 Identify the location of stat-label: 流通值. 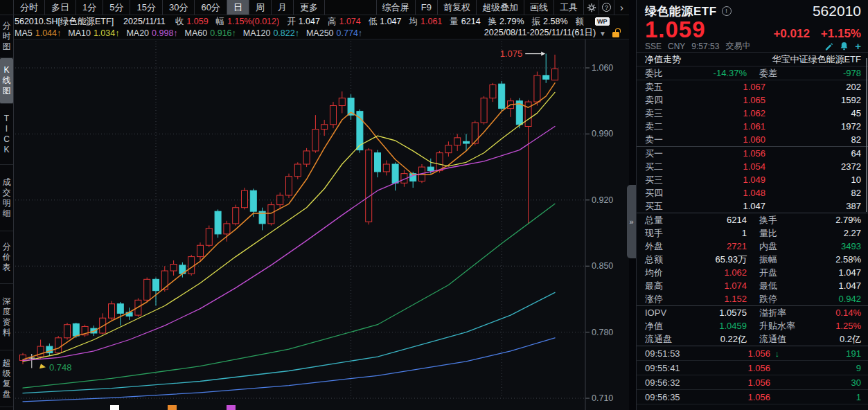
(773, 339).